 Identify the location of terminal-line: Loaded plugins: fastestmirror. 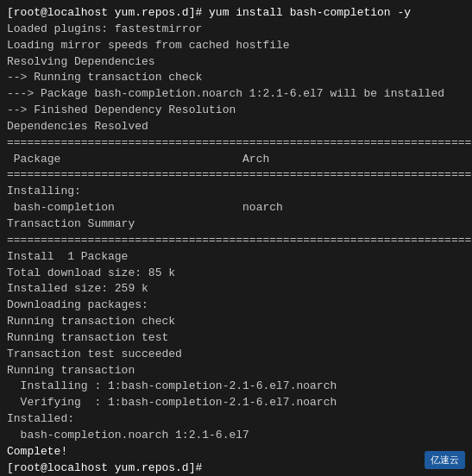
(236, 29).